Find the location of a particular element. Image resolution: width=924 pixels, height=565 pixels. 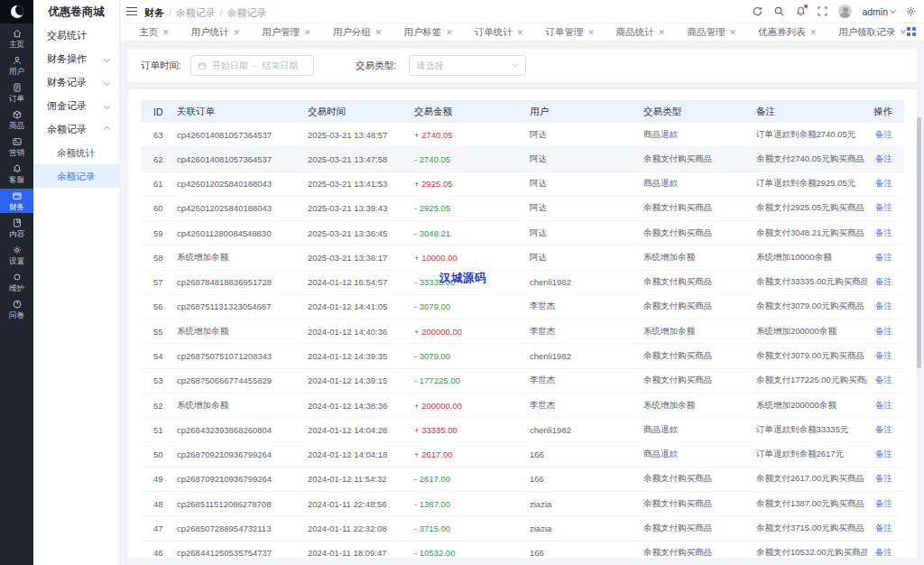

hamburger-menu-icon is located at coordinates (132, 11).